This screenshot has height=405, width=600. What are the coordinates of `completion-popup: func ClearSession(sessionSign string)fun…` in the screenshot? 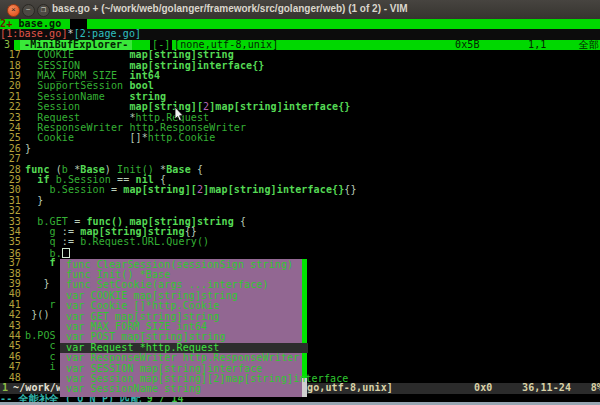 It's located at (184, 328).